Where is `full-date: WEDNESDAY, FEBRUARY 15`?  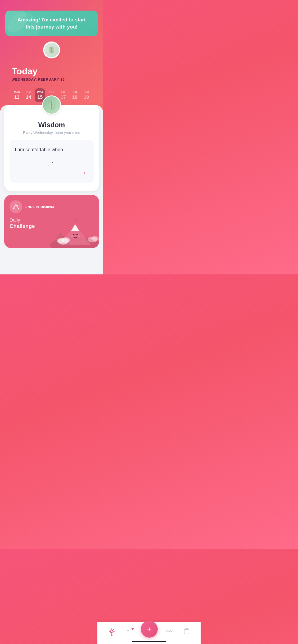 full-date: WEDNESDAY, FEBRUARY 15 is located at coordinates (52, 79).